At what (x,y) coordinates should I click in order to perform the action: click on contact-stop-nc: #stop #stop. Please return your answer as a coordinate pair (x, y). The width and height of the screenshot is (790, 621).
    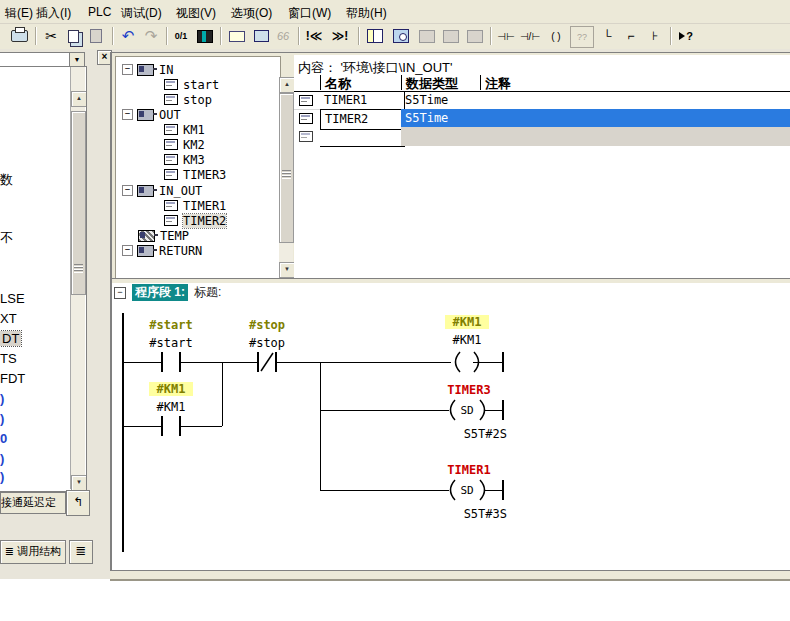
    Looking at the image, I should click on (267, 345).